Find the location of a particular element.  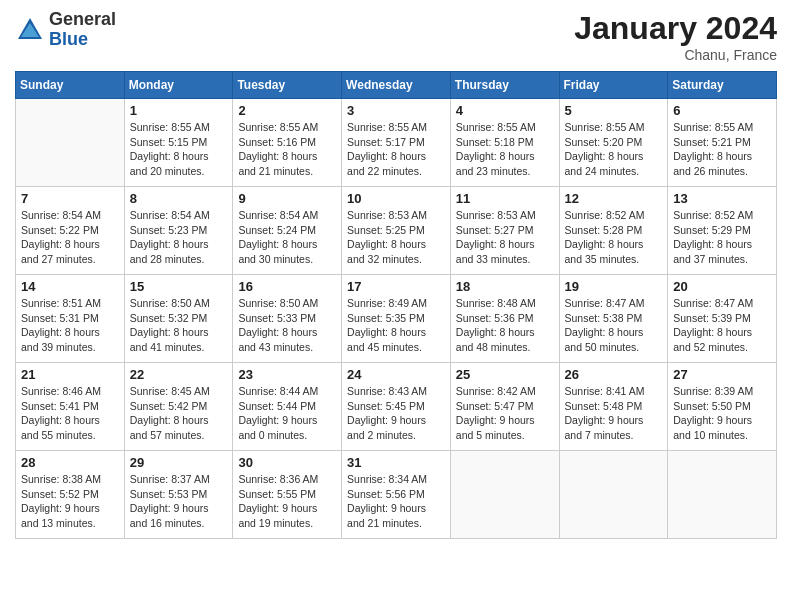

day-number: 30 is located at coordinates (287, 462).